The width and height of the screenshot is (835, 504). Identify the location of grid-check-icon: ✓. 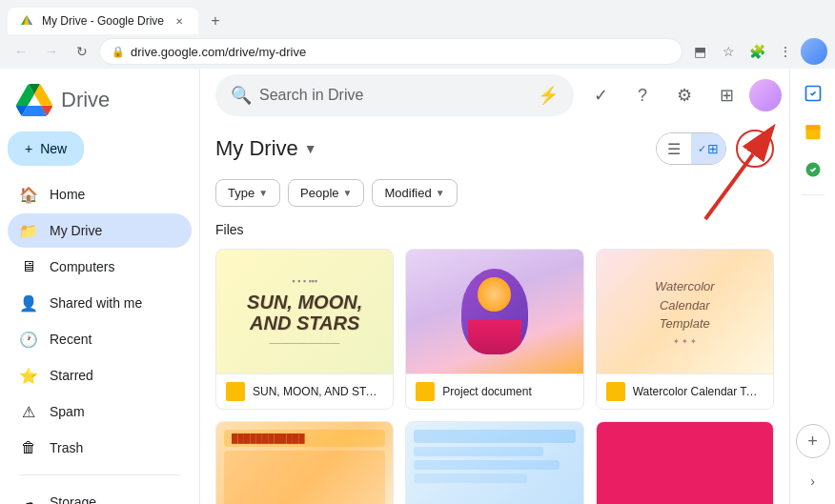
(702, 149).